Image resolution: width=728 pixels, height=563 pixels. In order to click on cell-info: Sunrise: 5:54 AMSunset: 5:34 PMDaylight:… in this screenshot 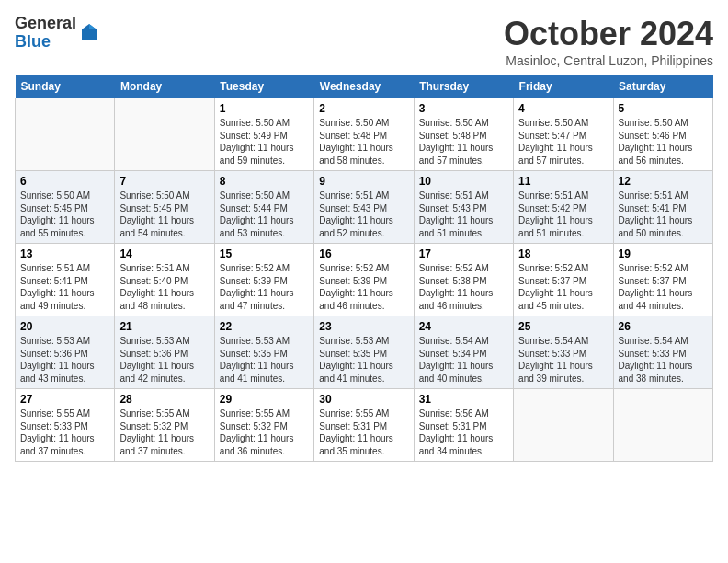, I will do `click(463, 360)`.